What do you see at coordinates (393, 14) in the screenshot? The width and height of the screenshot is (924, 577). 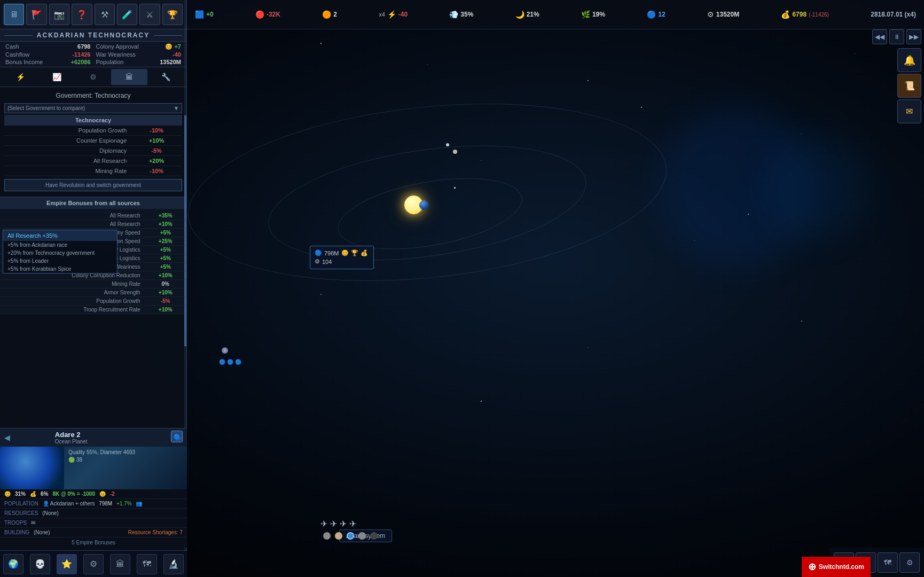 I see `stat-energy: x4 ⚡ -40` at bounding box center [393, 14].